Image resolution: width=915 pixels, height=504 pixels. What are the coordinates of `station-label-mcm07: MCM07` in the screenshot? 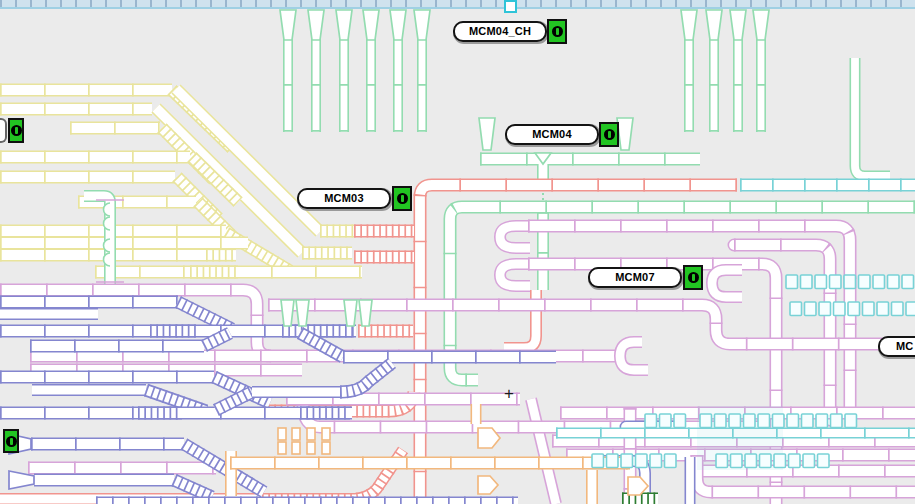 It's located at (635, 278).